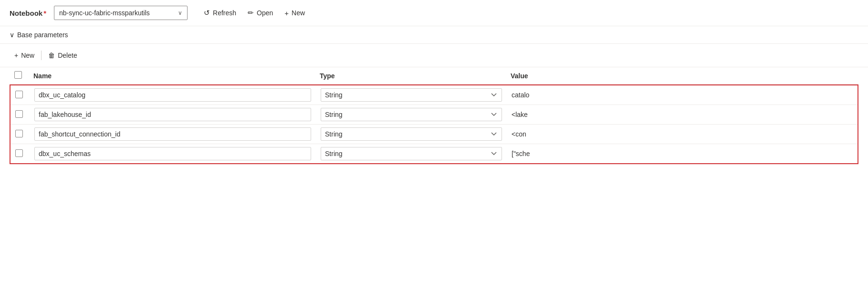 The height and width of the screenshot is (293, 868). I want to click on param-value-0: catalo, so click(520, 95).